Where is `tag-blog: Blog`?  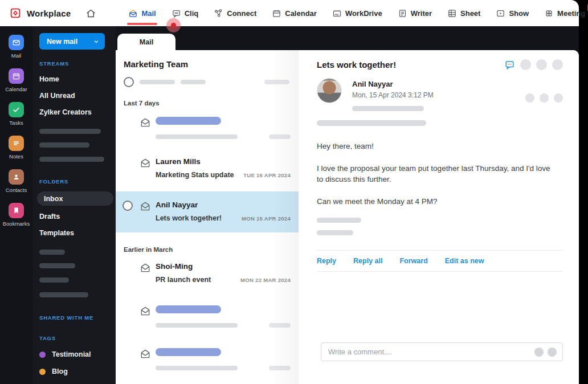
tag-blog: Blog is located at coordinates (74, 371).